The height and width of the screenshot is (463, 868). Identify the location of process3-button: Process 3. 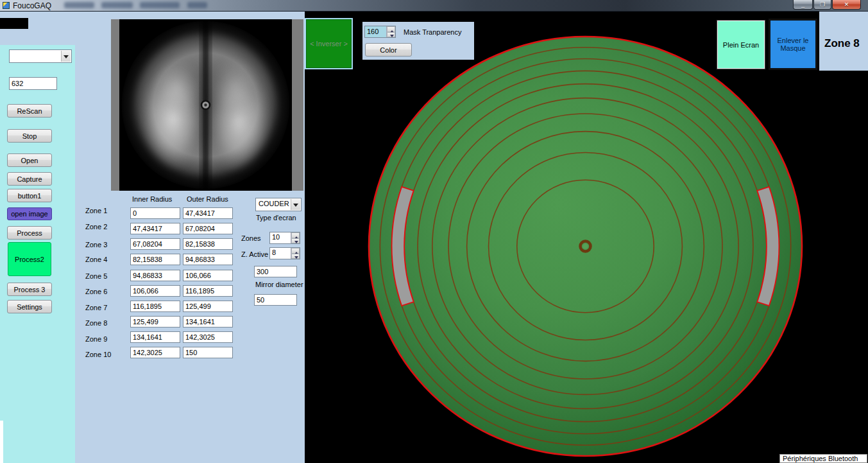
(30, 289).